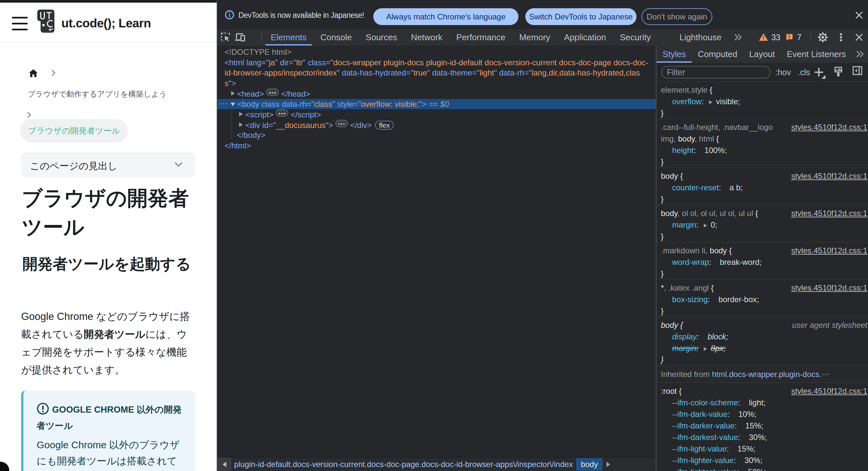 The image size is (868, 471). What do you see at coordinates (226, 37) in the screenshot?
I see `inspect-element-icon` at bounding box center [226, 37].